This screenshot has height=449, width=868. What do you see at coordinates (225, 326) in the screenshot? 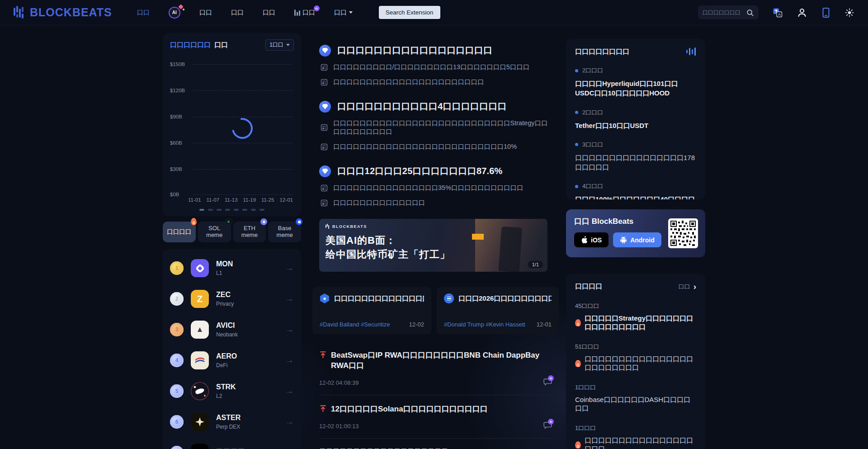
I see `token-symbol: AVICI` at bounding box center [225, 326].